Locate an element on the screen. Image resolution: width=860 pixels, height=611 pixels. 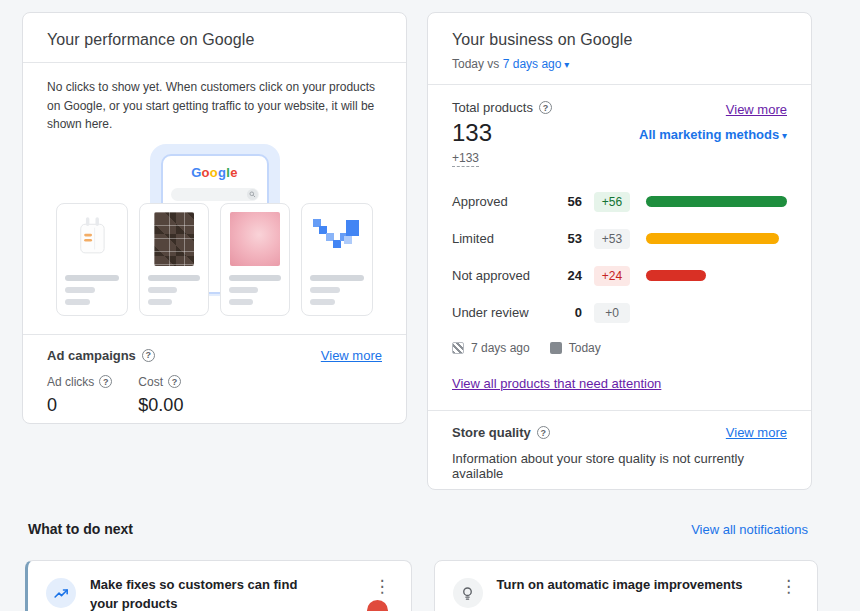
status-label: Limited is located at coordinates (504, 238).